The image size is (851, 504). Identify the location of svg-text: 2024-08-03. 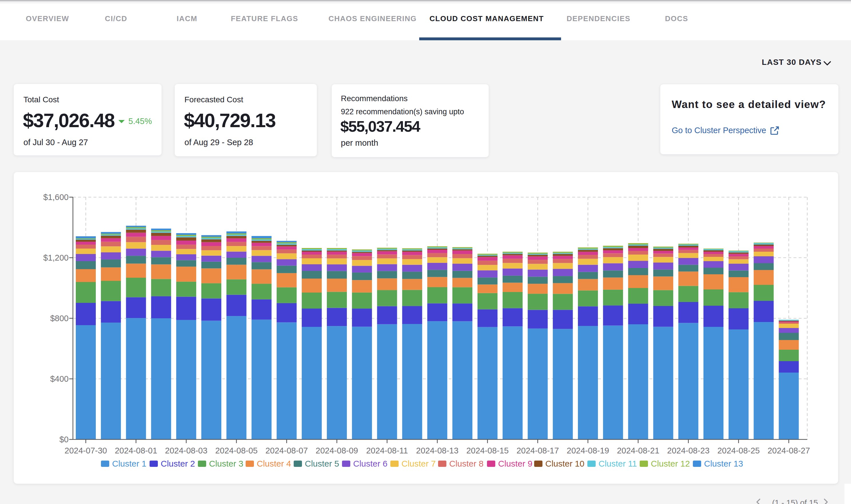
(186, 450).